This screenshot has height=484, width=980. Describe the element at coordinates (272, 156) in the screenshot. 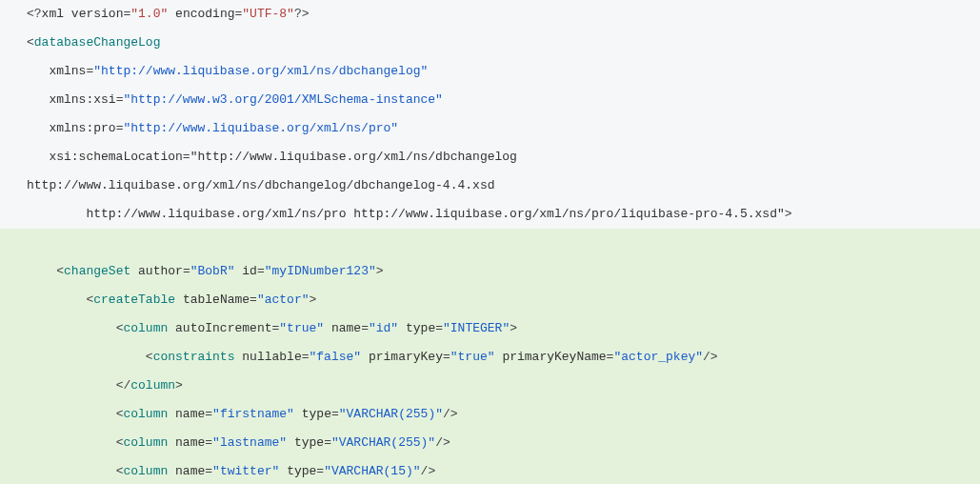

I see `schema-loc-line1: xsi:schemaLocation="http://www.liquibase…` at that location.